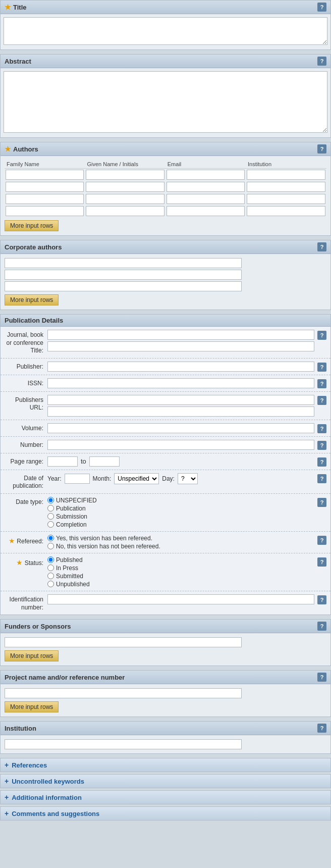  What do you see at coordinates (165, 737) in the screenshot?
I see `institution-section: Institution ?` at bounding box center [165, 737].